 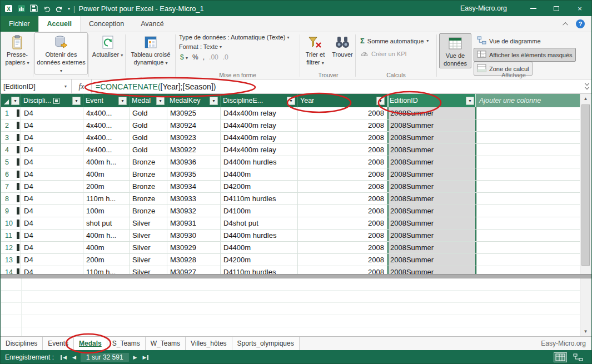 What do you see at coordinates (194, 199) in the screenshot?
I see `cell: M30933` at bounding box center [194, 199].